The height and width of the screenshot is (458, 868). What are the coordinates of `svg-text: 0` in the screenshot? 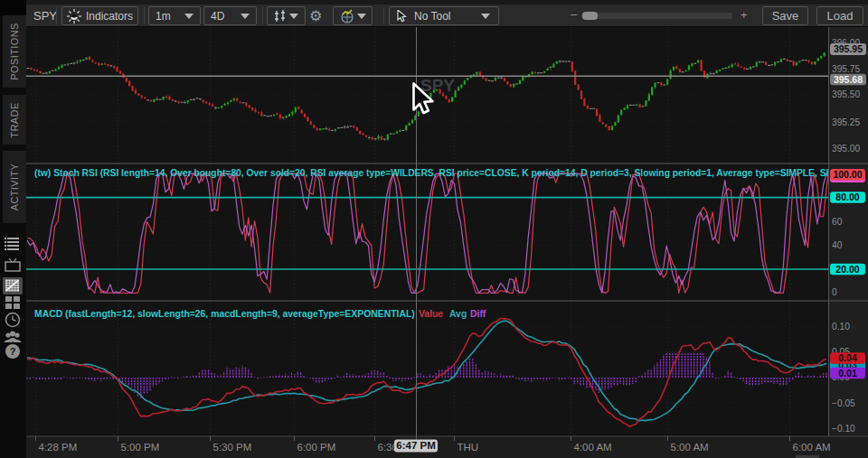 It's located at (835, 293).